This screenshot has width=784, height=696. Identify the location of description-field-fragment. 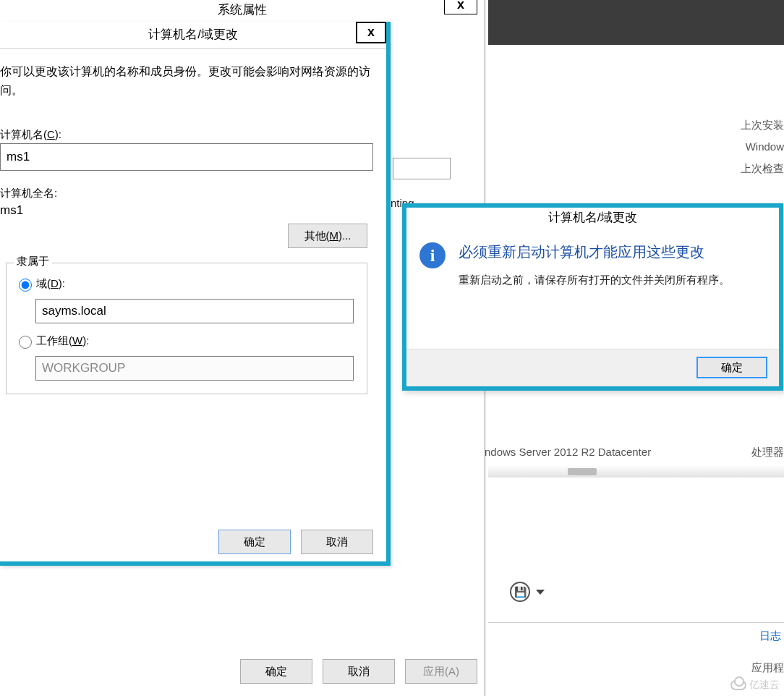
(422, 169).